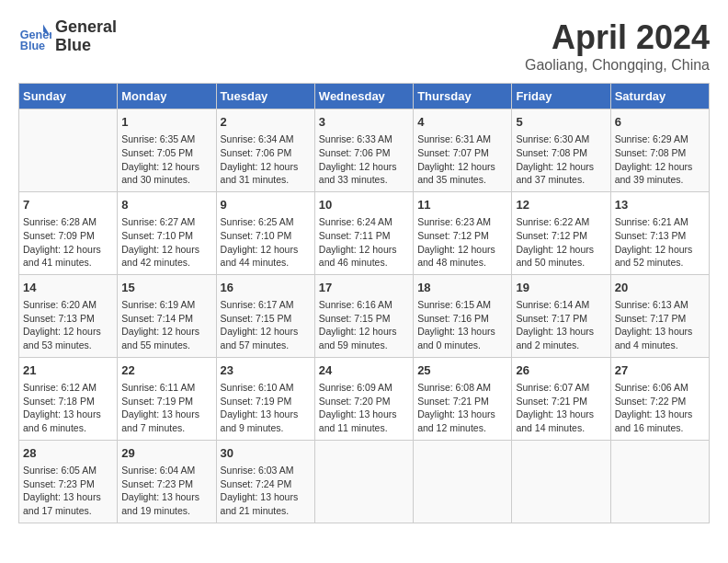 This screenshot has width=728, height=563. What do you see at coordinates (561, 97) in the screenshot?
I see `day-header-friday: Friday` at bounding box center [561, 97].